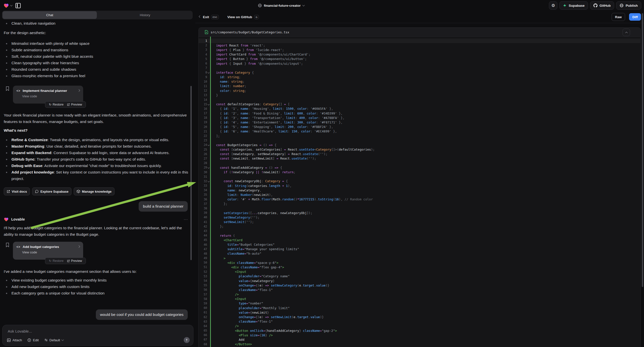 Image resolution: width=644 pixels, height=347 pixels. I want to click on esc-key-badge: ESC, so click(215, 17).